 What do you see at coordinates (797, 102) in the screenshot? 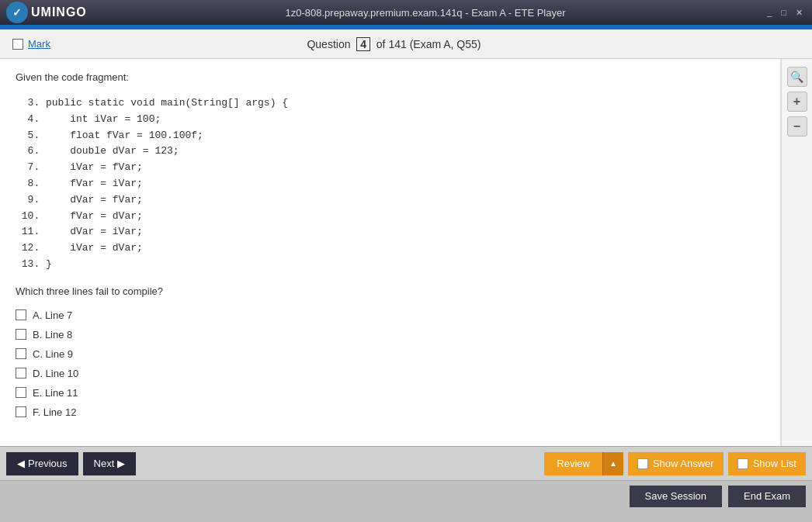
I see `zoom-in-button: +` at bounding box center [797, 102].